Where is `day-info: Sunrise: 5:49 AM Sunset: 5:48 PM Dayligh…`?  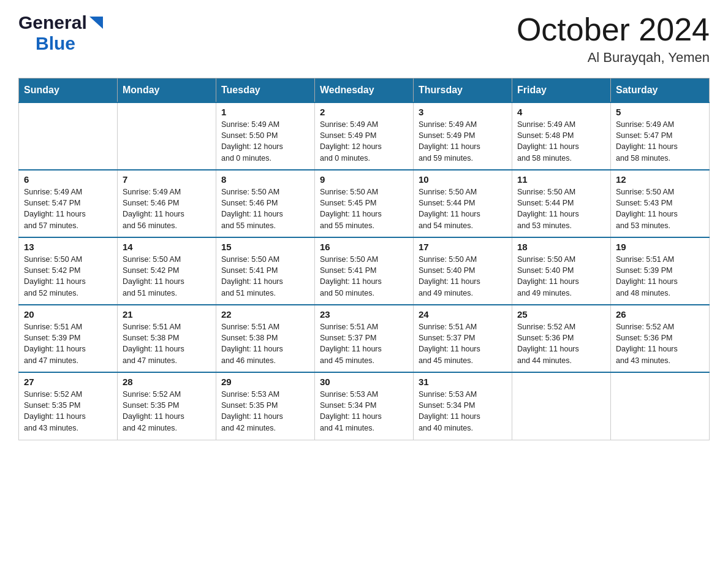
day-info: Sunrise: 5:49 AM Sunset: 5:48 PM Dayligh… is located at coordinates (548, 141).